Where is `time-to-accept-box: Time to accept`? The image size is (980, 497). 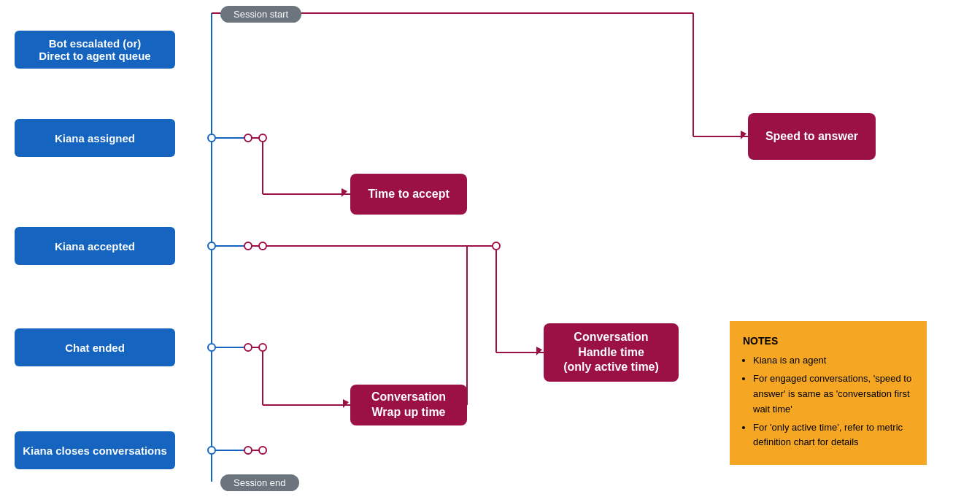 time-to-accept-box: Time to accept is located at coordinates (409, 194).